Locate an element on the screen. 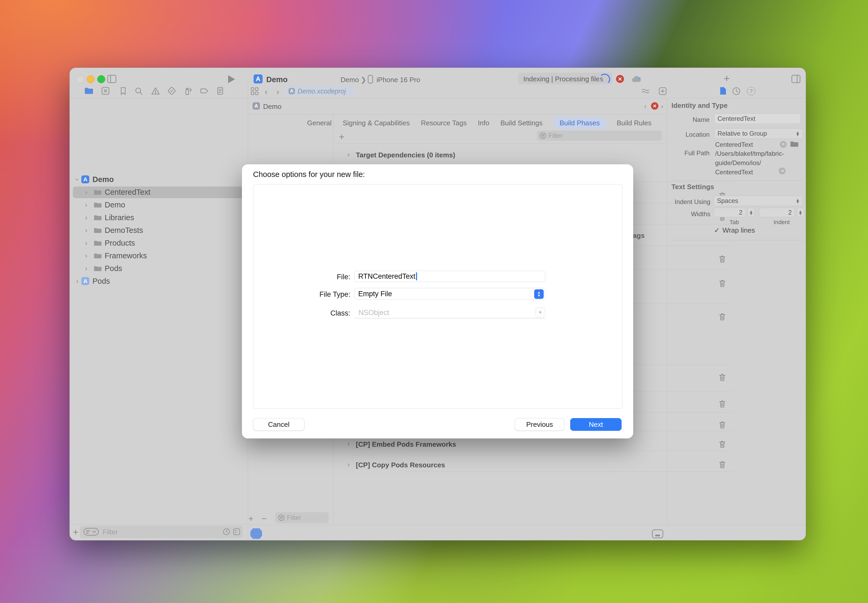  tab-info: Info is located at coordinates (483, 123).